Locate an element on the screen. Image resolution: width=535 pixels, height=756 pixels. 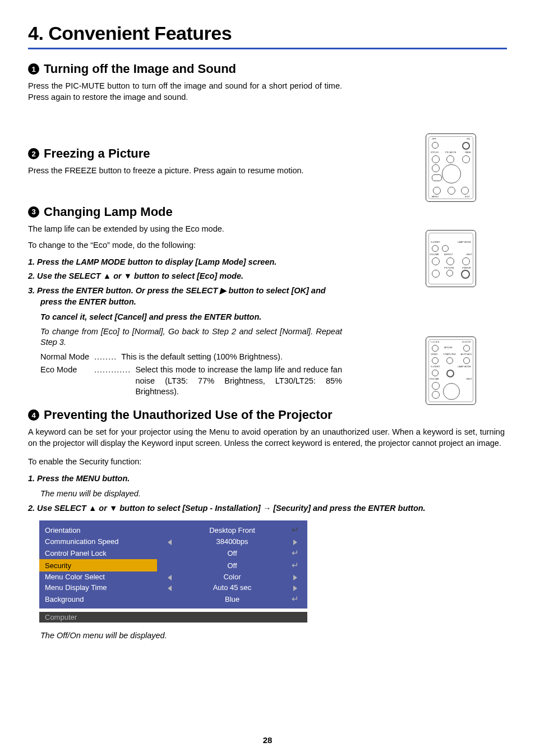
section-4-heading: 4 Preventing the Unauthorized Use of the… is located at coordinates (268, 415).